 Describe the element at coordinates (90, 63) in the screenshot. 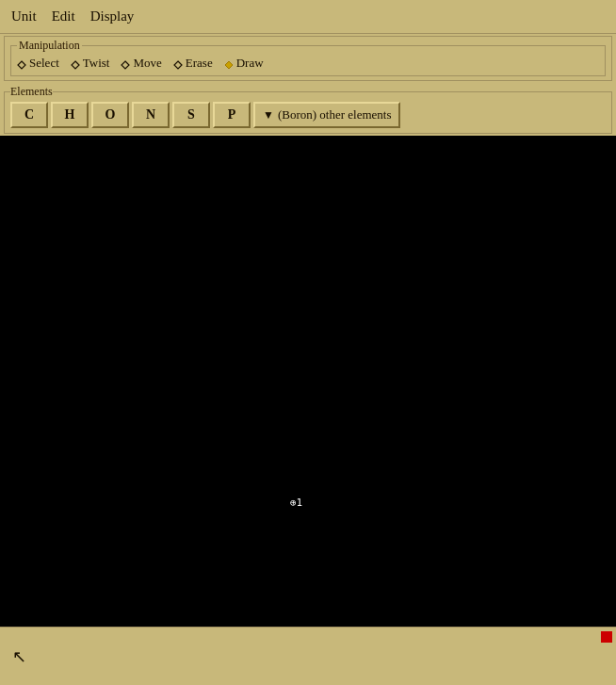

I see `tool-twist: Twist` at that location.